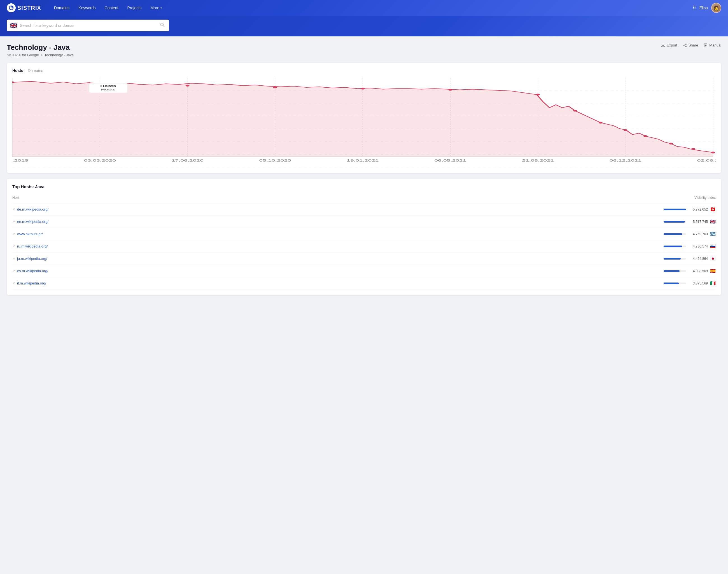 The width and height of the screenshot is (728, 574). Describe the element at coordinates (364, 283) in the screenshot. I see `table-row: ↗ it.m.wikipedia.org/ 3.875,569 🇮🇹` at that location.